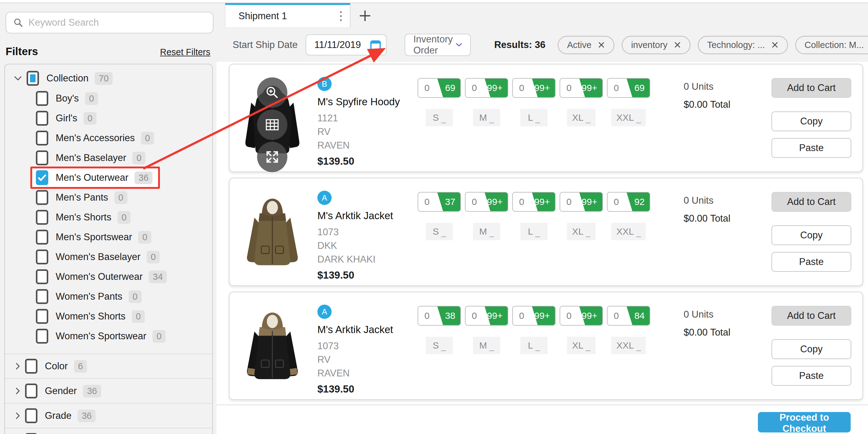  What do you see at coordinates (743, 45) in the screenshot?
I see `chip-technology: Technology: ...` at bounding box center [743, 45].